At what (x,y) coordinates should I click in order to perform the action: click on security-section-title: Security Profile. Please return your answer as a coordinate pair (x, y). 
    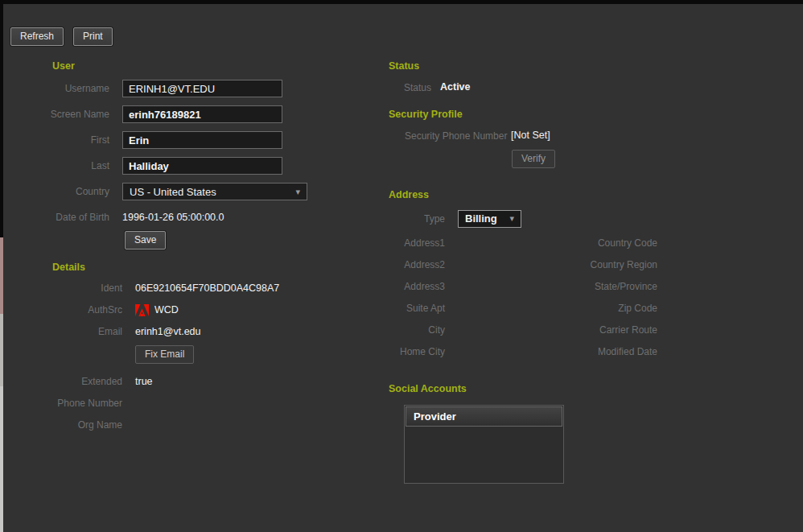
    Looking at the image, I should click on (426, 114).